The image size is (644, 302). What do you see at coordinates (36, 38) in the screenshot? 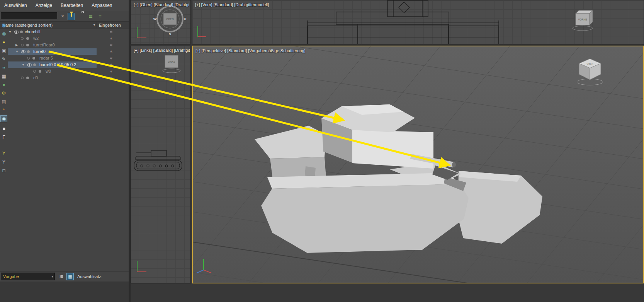
I see `node-label: w2` at bounding box center [36, 38].